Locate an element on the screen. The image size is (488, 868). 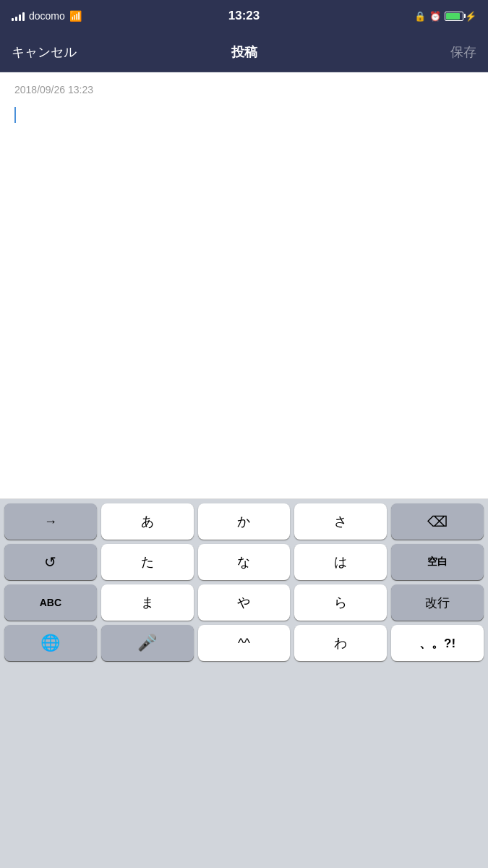
keyboard-row-4: 🌐 🎤 ^^ わ 、。?! is located at coordinates (244, 643).